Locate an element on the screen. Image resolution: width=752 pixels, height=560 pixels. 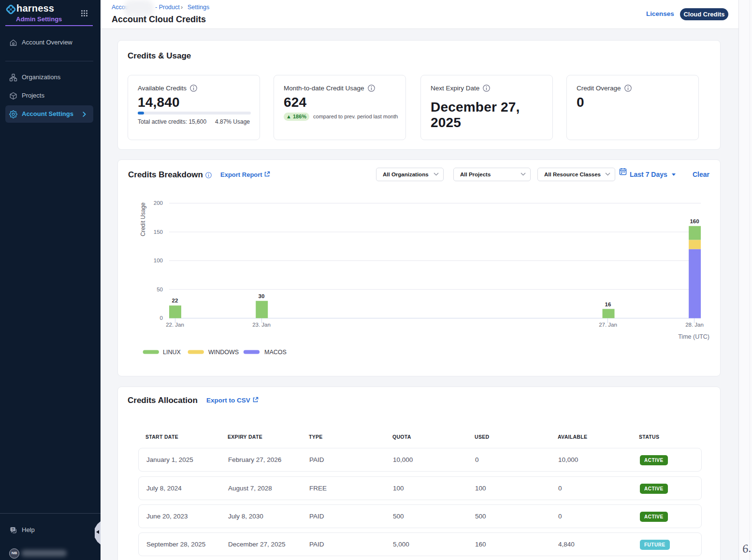
svg-text: 22. Jan is located at coordinates (175, 325).